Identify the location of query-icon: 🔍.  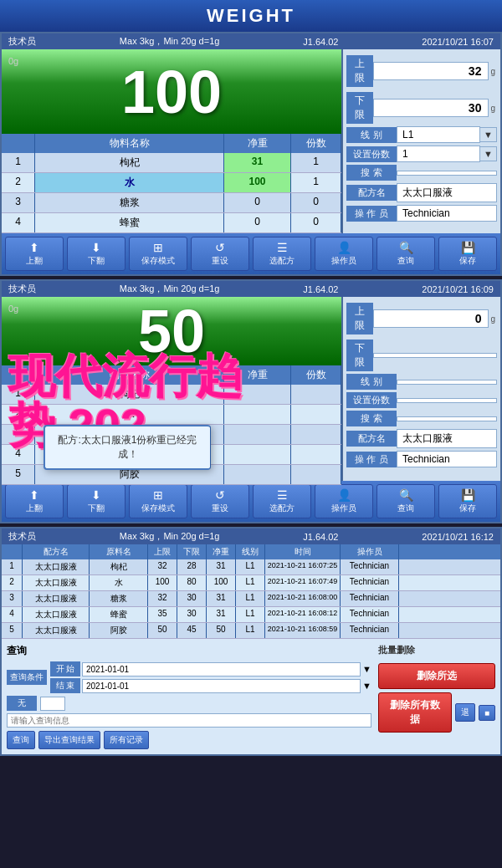
(407, 248).